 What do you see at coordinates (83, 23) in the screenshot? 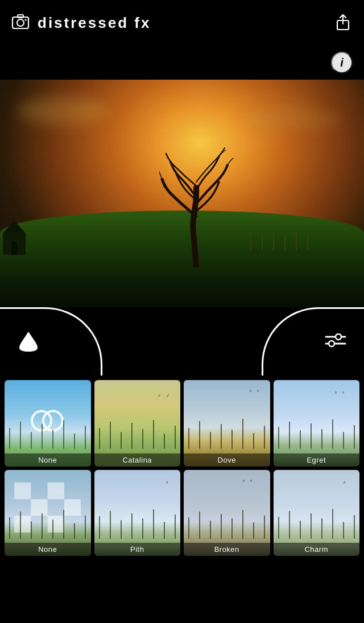
I see `app-title-normal: distressed` at bounding box center [83, 23].